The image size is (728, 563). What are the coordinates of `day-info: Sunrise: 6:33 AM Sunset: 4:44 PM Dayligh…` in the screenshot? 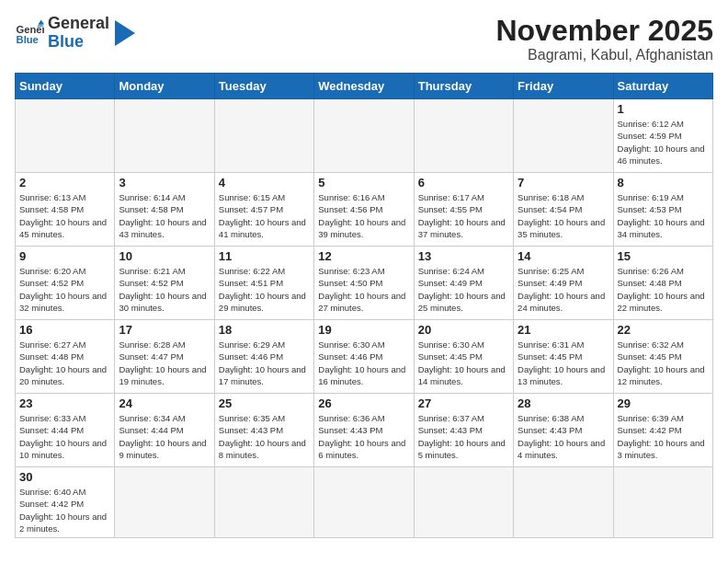 It's located at (64, 436).